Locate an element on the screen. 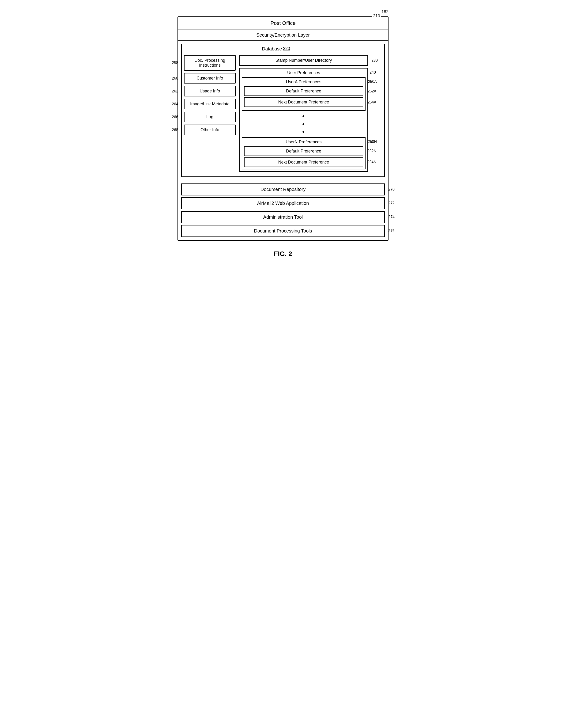  label-250n: 250N is located at coordinates (372, 142).